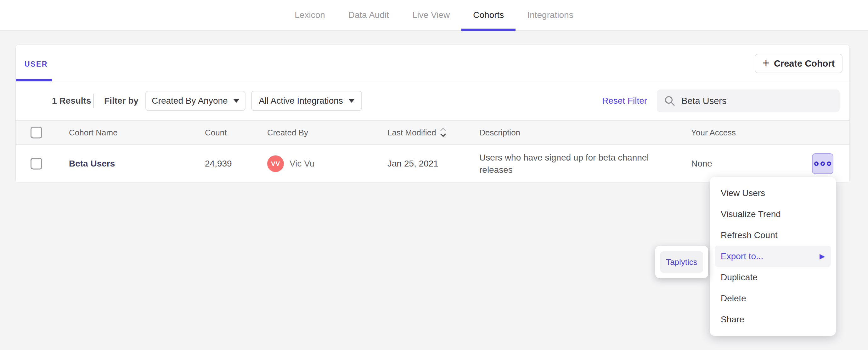  What do you see at coordinates (288, 133) in the screenshot?
I see `column-header-created-by: Created By` at bounding box center [288, 133].